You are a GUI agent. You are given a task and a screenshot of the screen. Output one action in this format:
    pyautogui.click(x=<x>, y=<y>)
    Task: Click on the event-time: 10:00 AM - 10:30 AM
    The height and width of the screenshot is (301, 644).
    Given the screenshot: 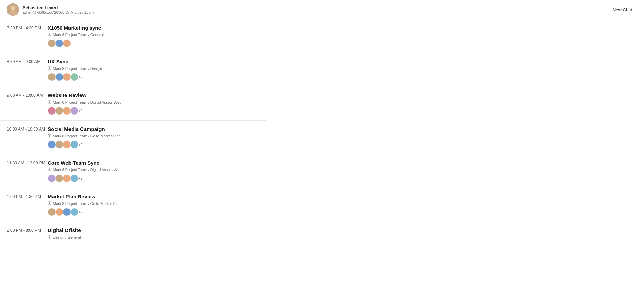 What is the action you would take?
    pyautogui.click(x=27, y=129)
    